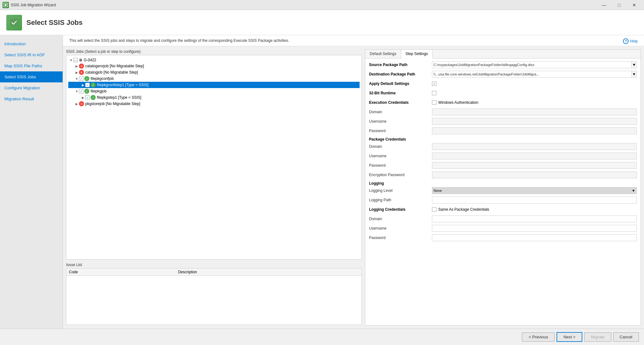 This screenshot has width=644, height=345. I want to click on previous-button: < Previous, so click(538, 337).